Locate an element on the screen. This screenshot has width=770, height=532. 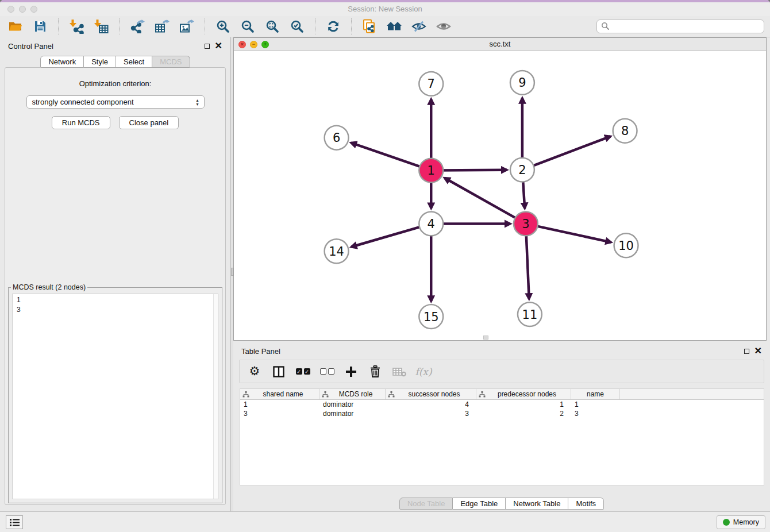
tab-network-table: Network Table is located at coordinates (537, 503).